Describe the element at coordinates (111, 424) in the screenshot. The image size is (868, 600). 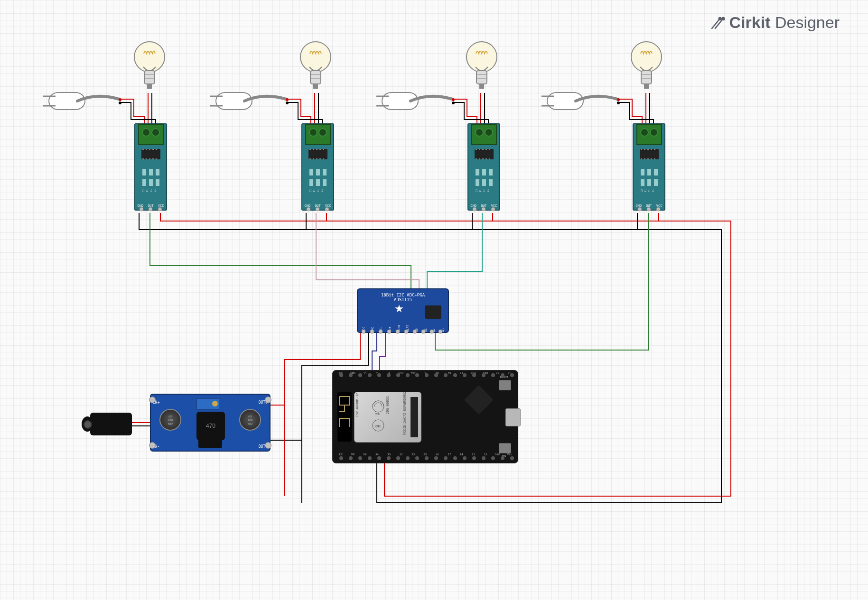
I see `dc-barrel-jack` at that location.